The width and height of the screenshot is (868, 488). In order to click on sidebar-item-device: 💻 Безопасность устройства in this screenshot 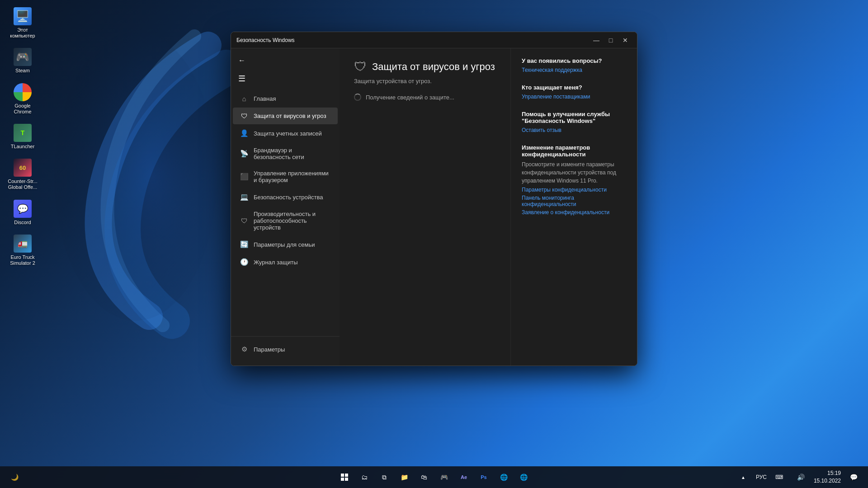, I will do `click(285, 197)`.